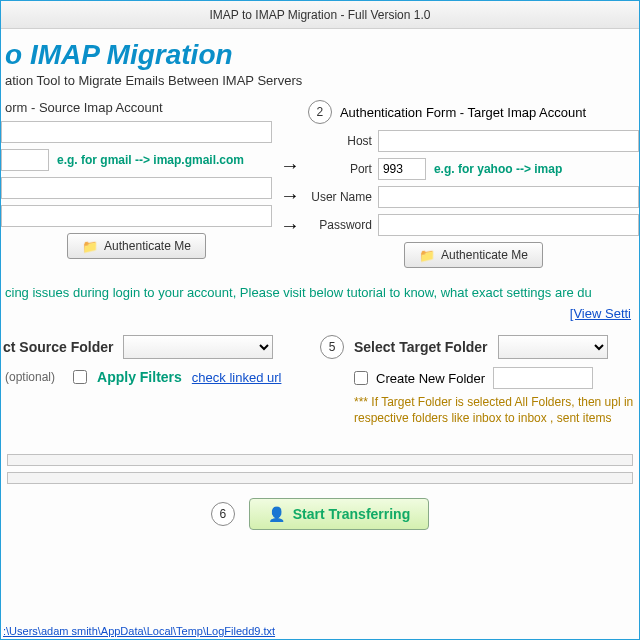 Image resolution: width=640 pixels, height=640 pixels. I want to click on arrow-column: → → →, so click(290, 168).